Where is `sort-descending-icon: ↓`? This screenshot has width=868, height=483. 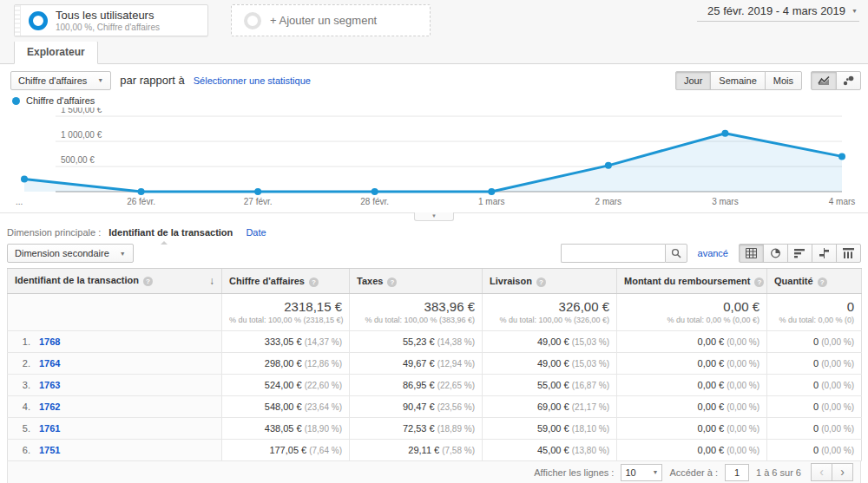 sort-descending-icon: ↓ is located at coordinates (212, 281).